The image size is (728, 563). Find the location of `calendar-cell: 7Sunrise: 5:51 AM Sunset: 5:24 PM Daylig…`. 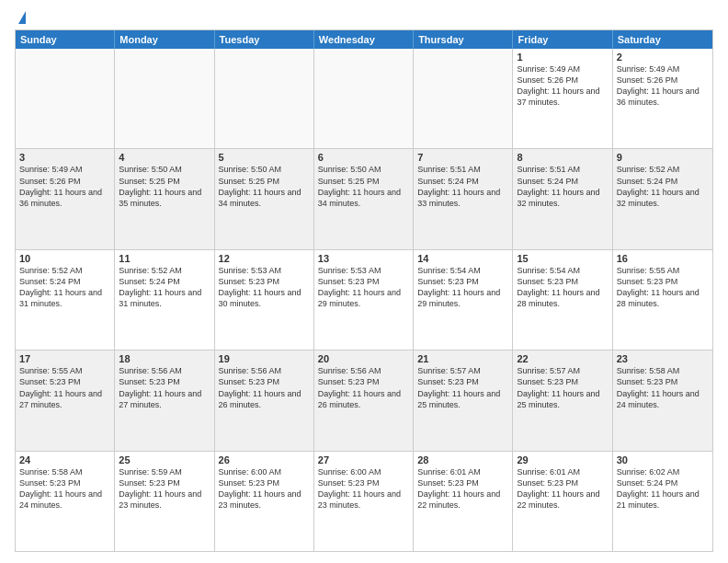

calendar-cell: 7Sunrise: 5:51 AM Sunset: 5:24 PM Daylig… is located at coordinates (463, 199).